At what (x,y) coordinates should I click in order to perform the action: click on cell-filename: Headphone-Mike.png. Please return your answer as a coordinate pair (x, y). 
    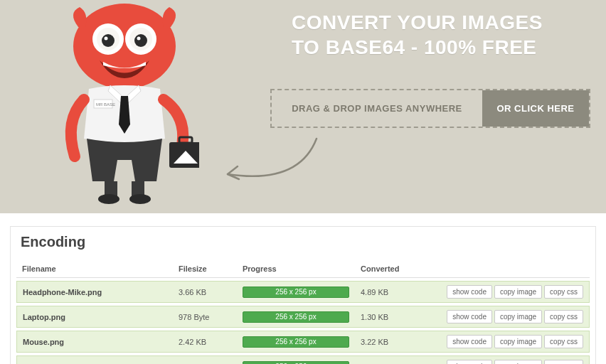
    Looking at the image, I should click on (95, 291).